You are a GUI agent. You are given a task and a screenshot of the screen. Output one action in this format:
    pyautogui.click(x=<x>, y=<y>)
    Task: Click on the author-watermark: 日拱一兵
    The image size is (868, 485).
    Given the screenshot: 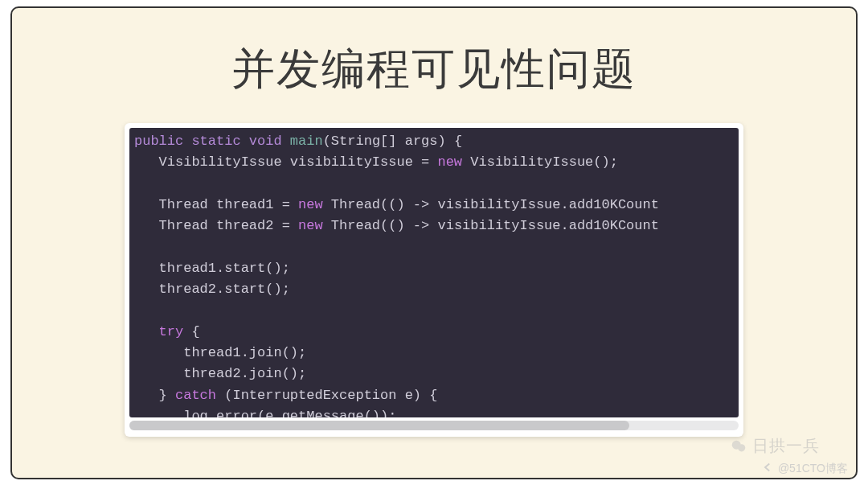 What is the action you would take?
    pyautogui.click(x=775, y=446)
    